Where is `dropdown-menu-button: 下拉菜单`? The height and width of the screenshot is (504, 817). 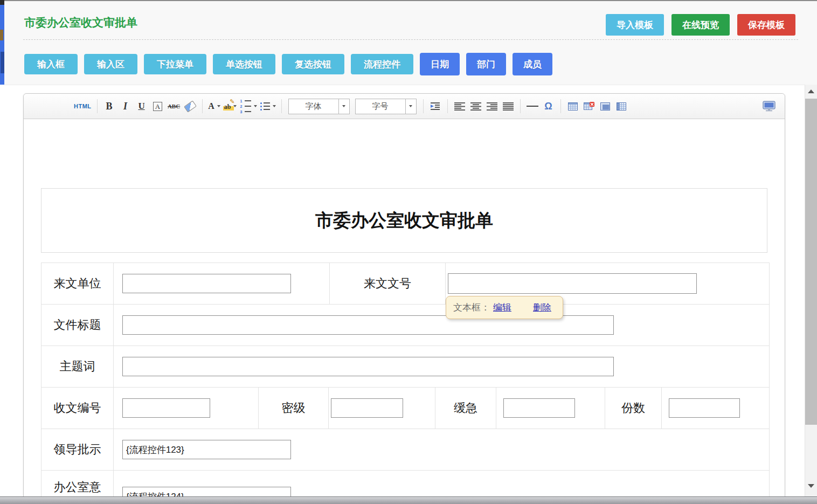 dropdown-menu-button: 下拉菜单 is located at coordinates (175, 64).